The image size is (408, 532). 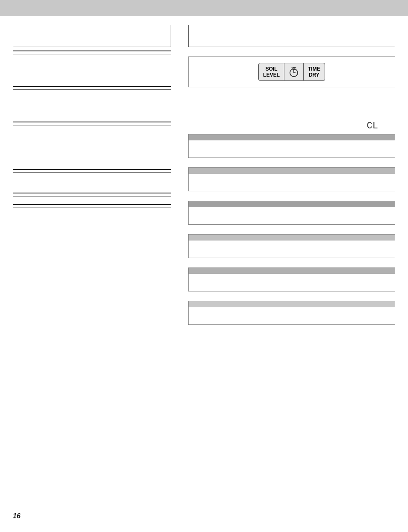 What do you see at coordinates (292, 171) in the screenshot?
I see `box-2-strip` at bounding box center [292, 171].